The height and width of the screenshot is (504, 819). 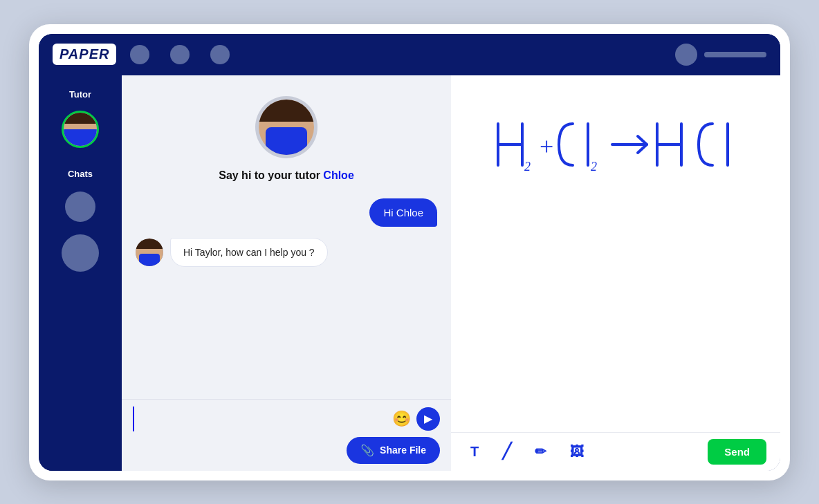 What do you see at coordinates (428, 419) in the screenshot?
I see `send-button: ▶` at bounding box center [428, 419].